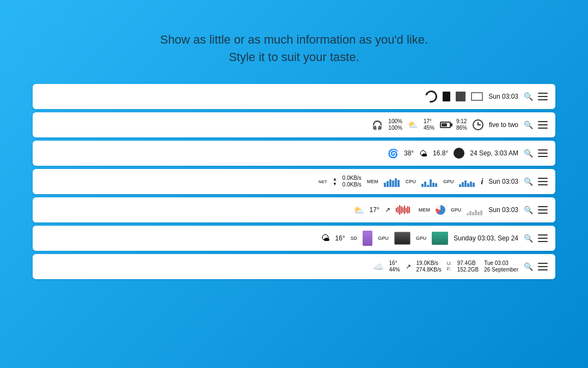 This screenshot has width=588, height=368. What do you see at coordinates (461, 96) in the screenshot?
I see `rect-medium-icon` at bounding box center [461, 96].